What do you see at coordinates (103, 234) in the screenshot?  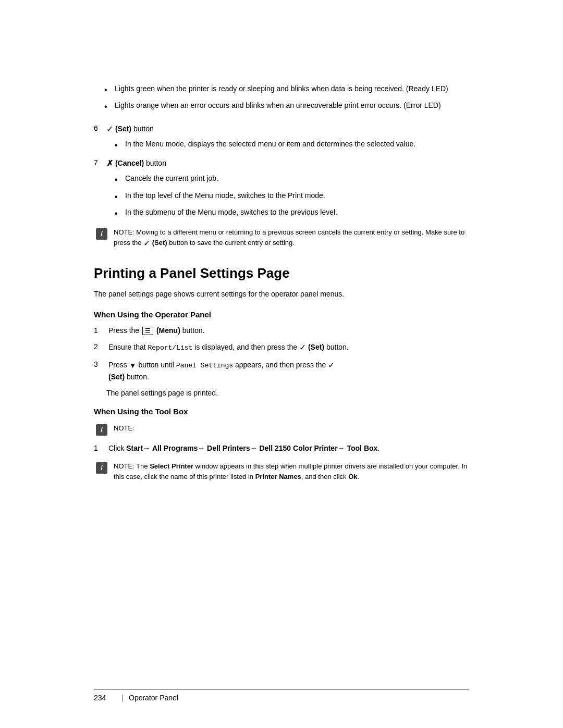 I see `note-1-icon: i` at bounding box center [103, 234].